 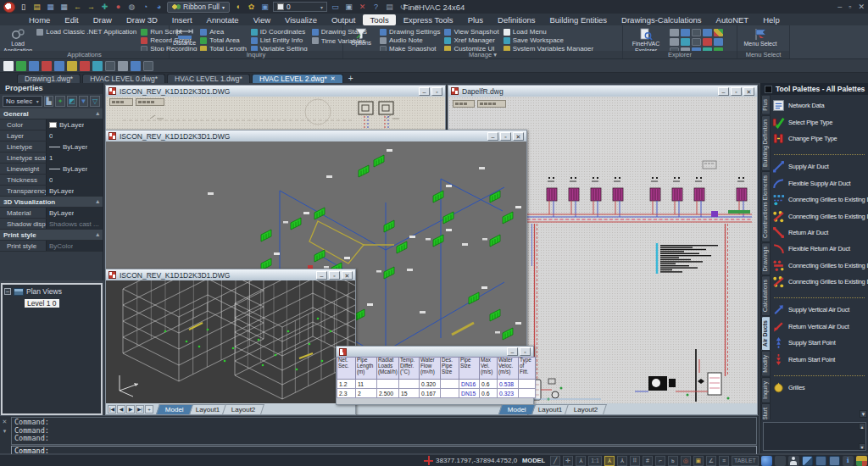 What do you see at coordinates (821, 249) in the screenshot?
I see `palette-tool: Flexible Return Air Duct` at bounding box center [821, 249].